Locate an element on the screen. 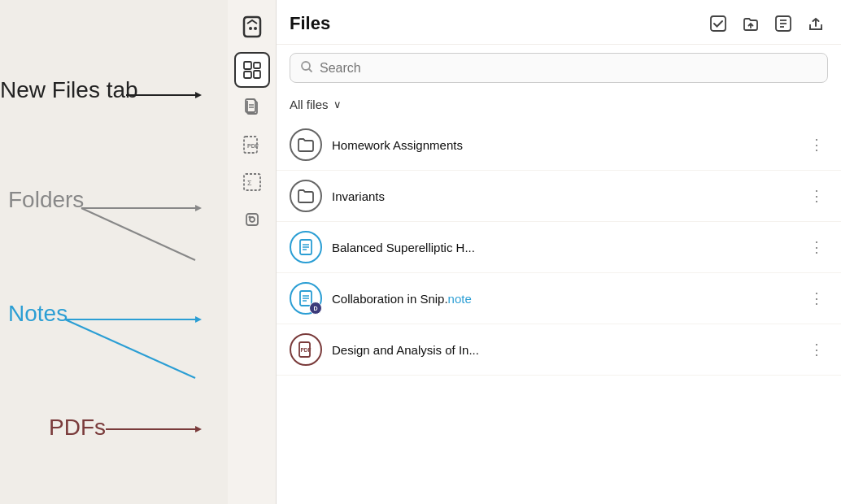 The width and height of the screenshot is (841, 504). list-item: Balanced Superelliptic H... ⋮ is located at coordinates (559, 247).